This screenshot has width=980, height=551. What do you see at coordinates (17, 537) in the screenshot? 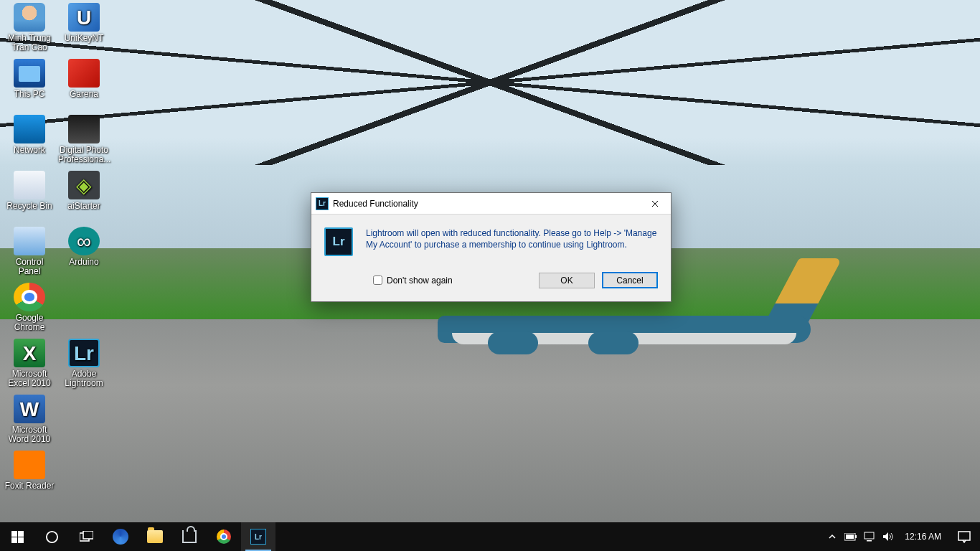
I see `start-button` at bounding box center [17, 537].